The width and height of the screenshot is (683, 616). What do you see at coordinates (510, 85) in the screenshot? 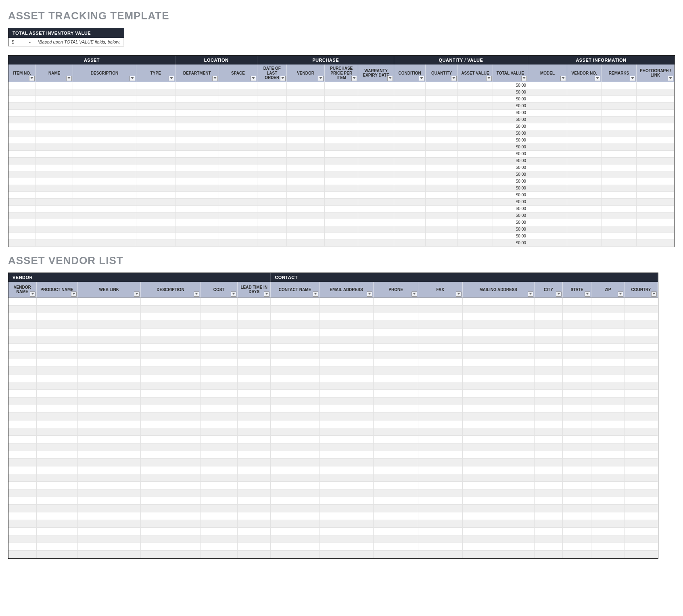
I see `table-cell: $0.00` at bounding box center [510, 85].